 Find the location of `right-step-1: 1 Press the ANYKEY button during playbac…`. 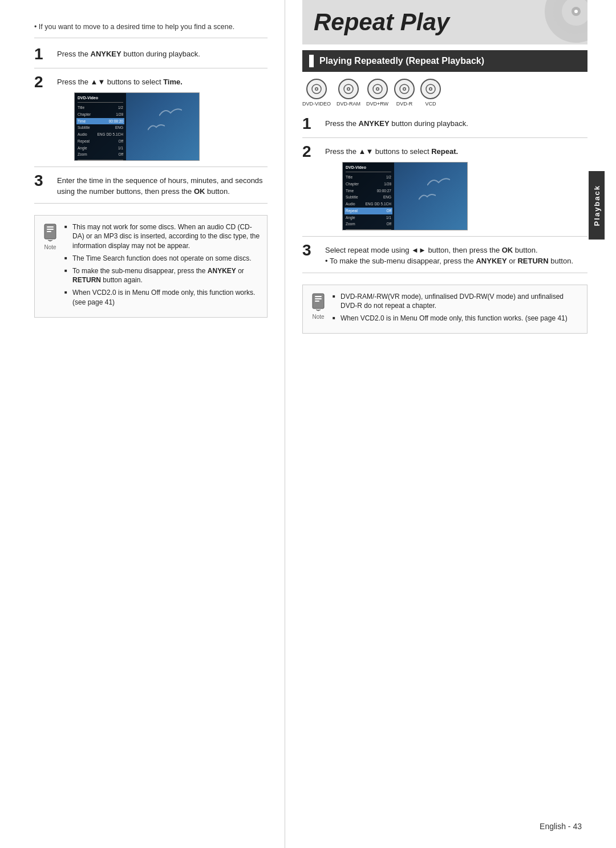

right-step-1: 1 Press the ANYKEY button during playbac… is located at coordinates (445, 127).